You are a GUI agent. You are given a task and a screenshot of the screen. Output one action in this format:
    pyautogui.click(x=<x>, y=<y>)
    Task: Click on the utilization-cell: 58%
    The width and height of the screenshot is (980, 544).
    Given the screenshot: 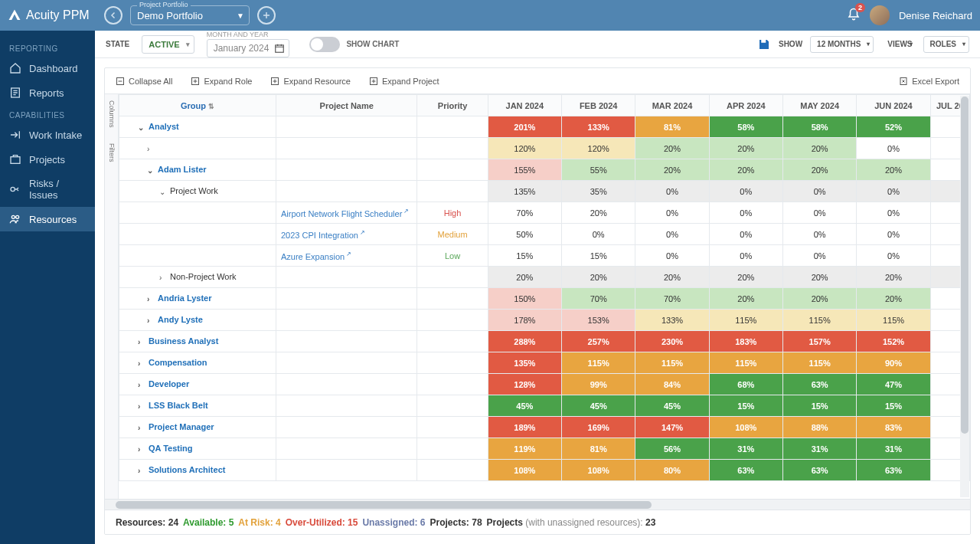 What is the action you would take?
    pyautogui.click(x=819, y=127)
    